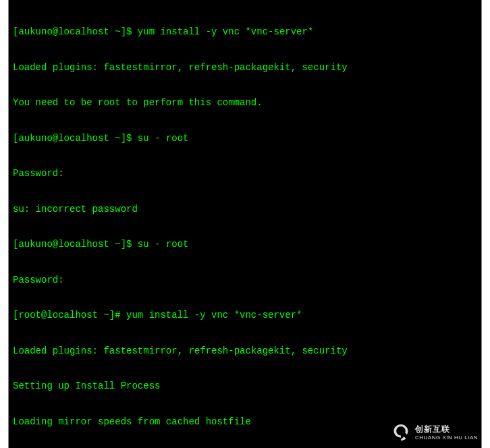  What do you see at coordinates (245, 32) in the screenshot?
I see `prompt-line: [aukuno@localhost ~]$ yum install -y vnc…` at bounding box center [245, 32].